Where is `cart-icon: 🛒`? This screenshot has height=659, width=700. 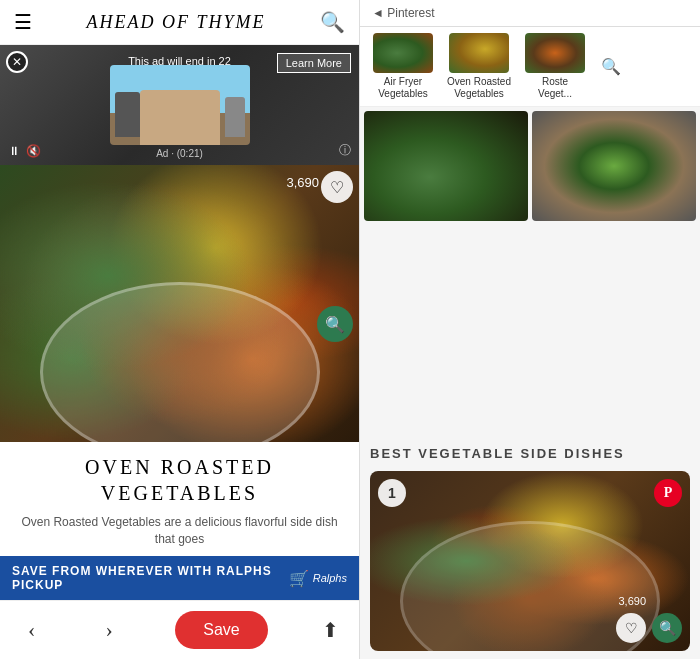
cart-icon: 🛒 is located at coordinates (299, 578).